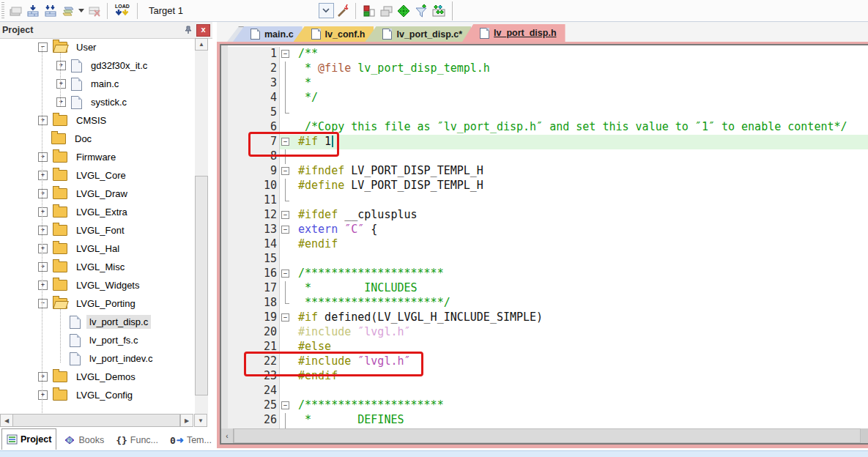 This screenshot has width=868, height=457. Describe the element at coordinates (201, 286) in the screenshot. I see `tree-vscroll-thumb` at that location.